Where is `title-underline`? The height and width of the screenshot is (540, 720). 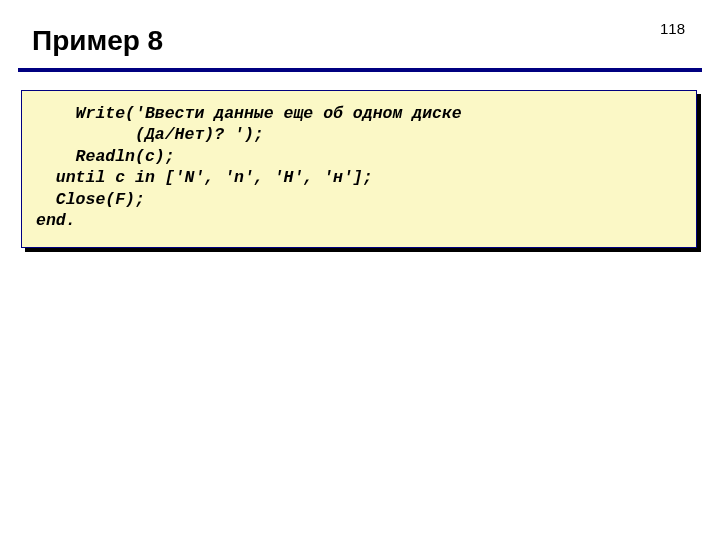 title-underline is located at coordinates (360, 70).